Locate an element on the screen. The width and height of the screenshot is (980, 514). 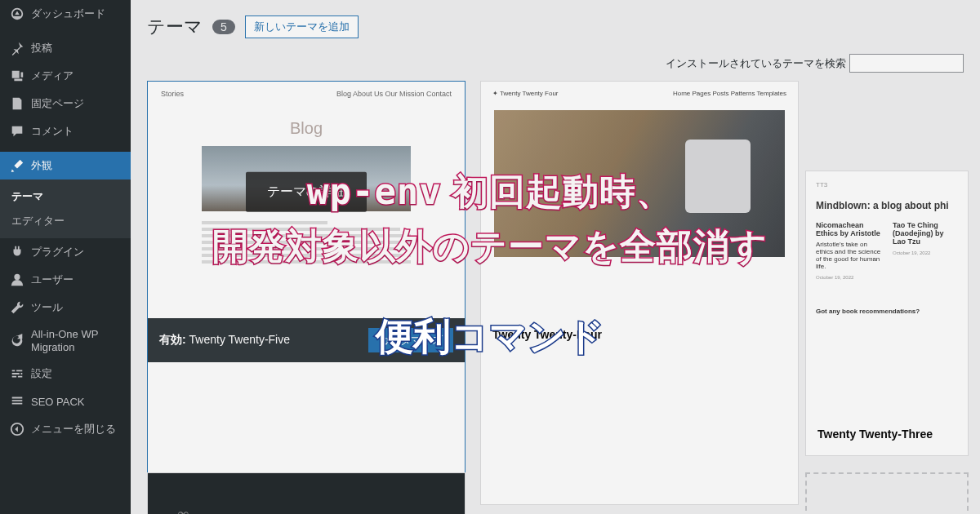
theme-count-badge: 5 is located at coordinates (224, 27).